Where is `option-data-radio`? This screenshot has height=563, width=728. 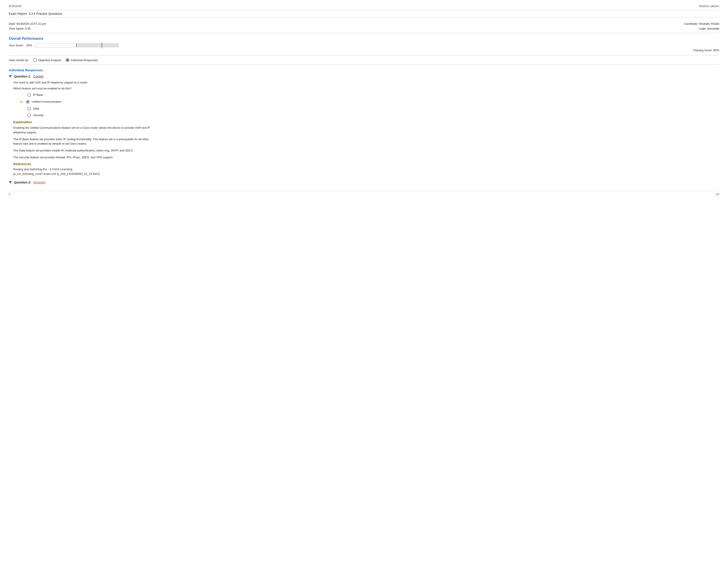
option-data-radio is located at coordinates (29, 109).